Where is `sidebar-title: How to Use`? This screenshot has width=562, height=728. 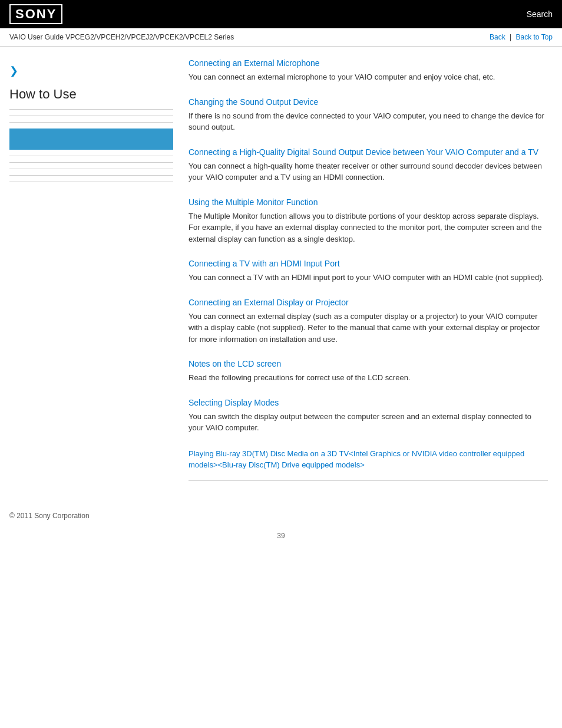 sidebar-title: How to Use is located at coordinates (91, 94).